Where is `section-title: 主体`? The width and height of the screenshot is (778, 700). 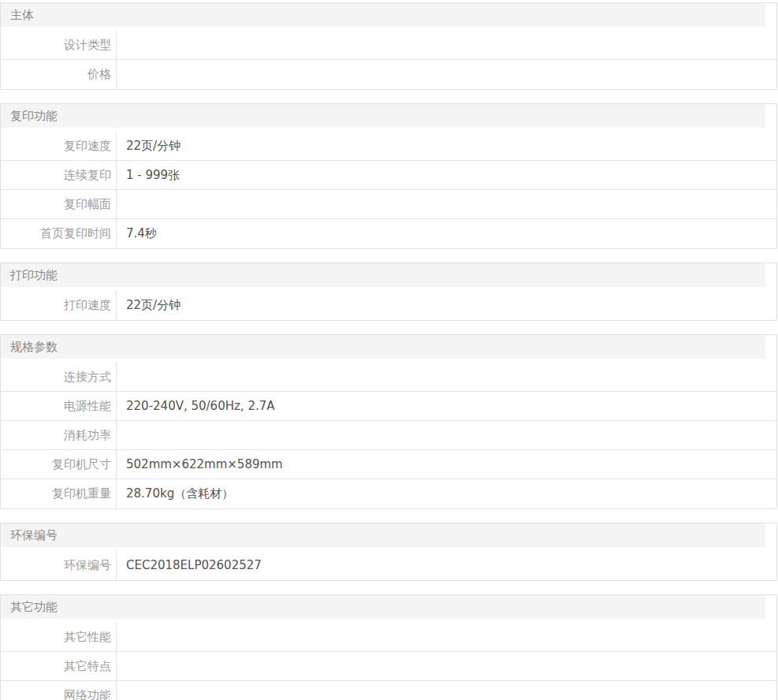
section-title: 主体 is located at coordinates (22, 15).